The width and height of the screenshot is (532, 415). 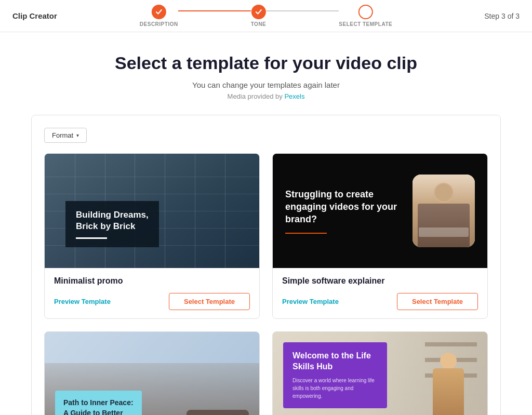 I want to click on mental-text: Path to Inner Peace:A Guide to BetterMen…, so click(x=99, y=406).